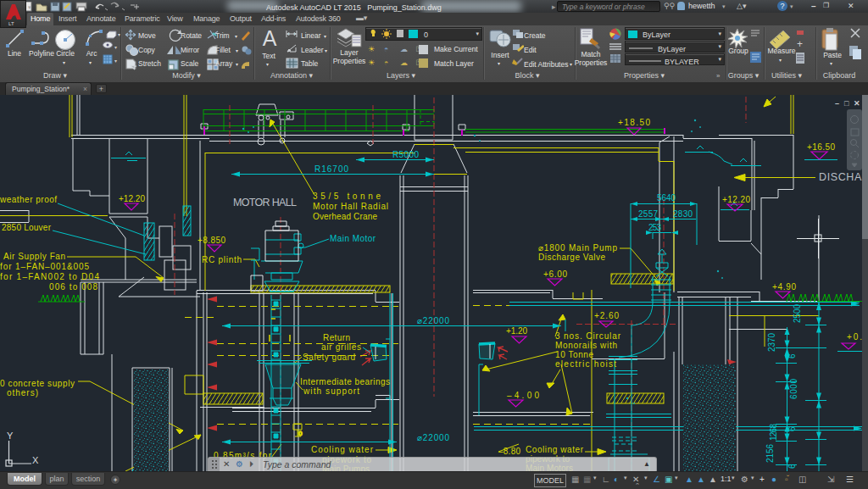 Image resolution: width=868 pixels, height=489 pixels. I want to click on svg-text: 6000, so click(793, 389).